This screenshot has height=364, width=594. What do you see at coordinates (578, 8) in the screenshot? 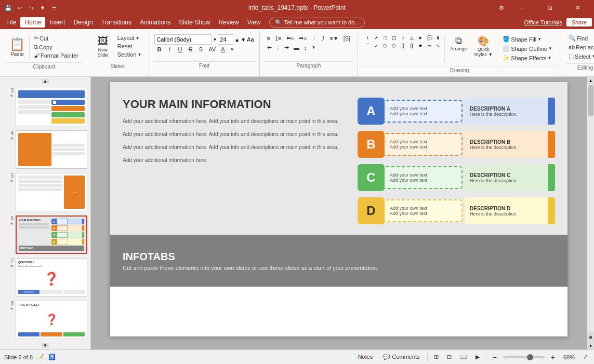
I see `close-button: ✕` at bounding box center [578, 8].